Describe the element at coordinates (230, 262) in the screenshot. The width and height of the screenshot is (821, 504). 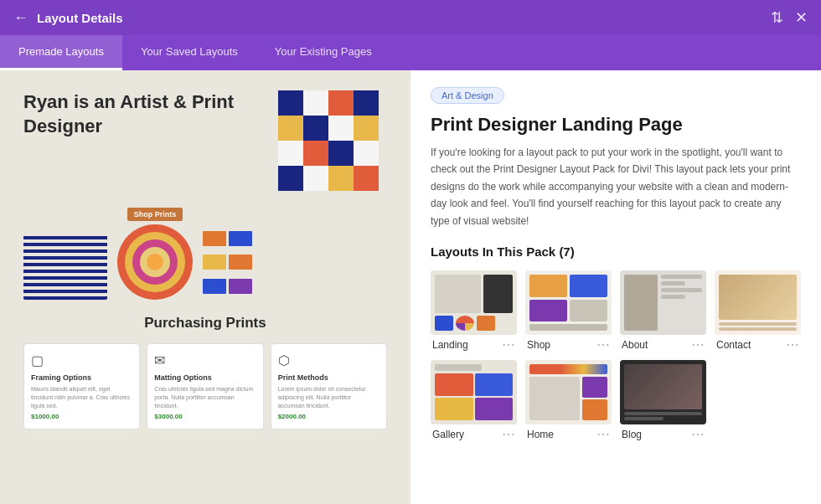
I see `bars-thumb` at that location.